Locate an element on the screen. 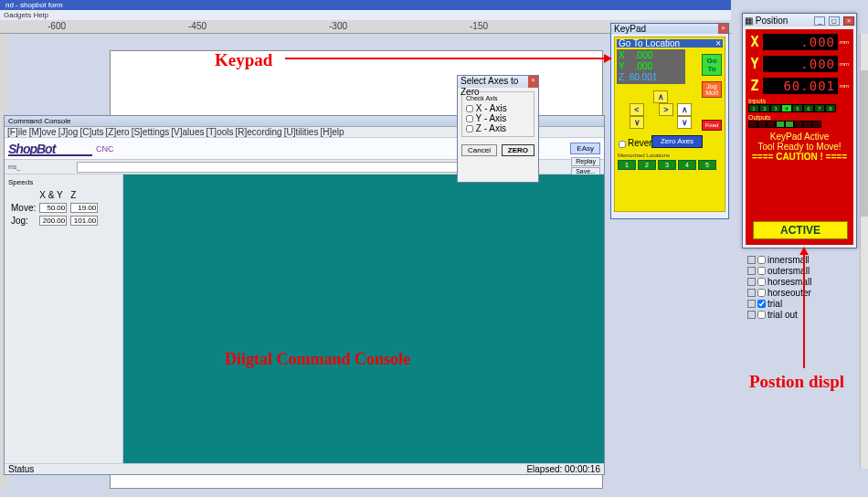 This screenshot has height=497, width=868. move-z-input is located at coordinates (84, 208).